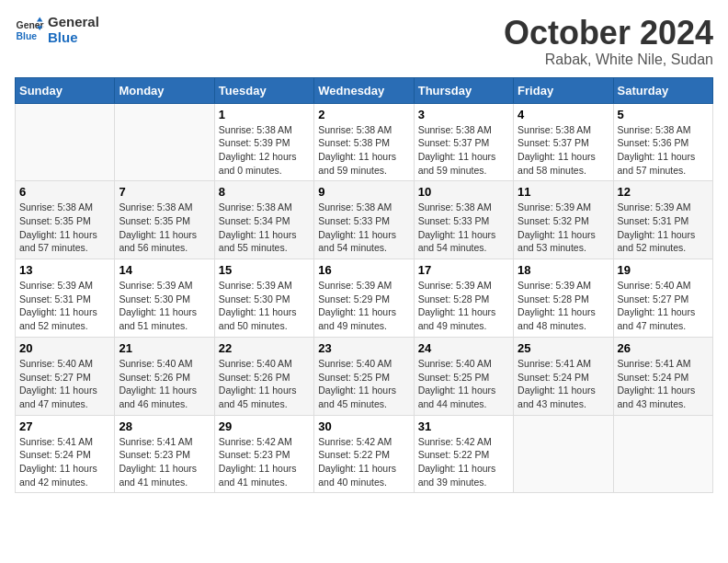 The height and width of the screenshot is (563, 728). Describe the element at coordinates (265, 427) in the screenshot. I see `day-number: 29` at that location.